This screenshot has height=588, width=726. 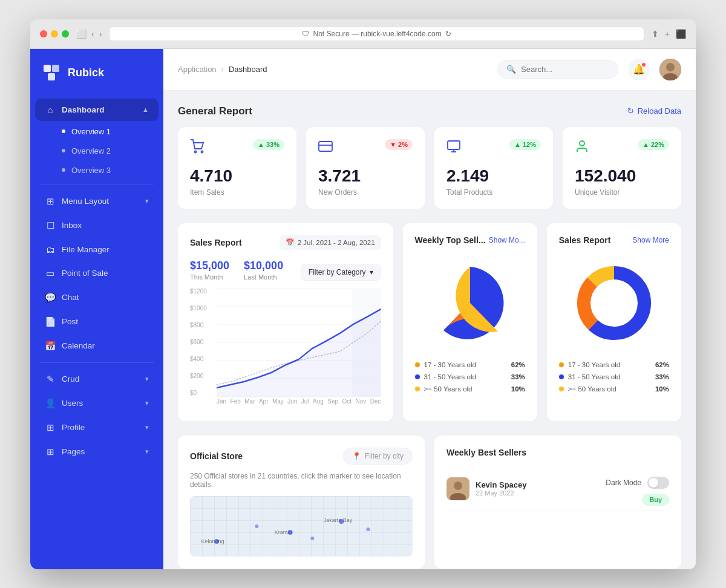 What do you see at coordinates (81, 34) in the screenshot?
I see `sidebar-toggle-icon: ⬜` at bounding box center [81, 34].